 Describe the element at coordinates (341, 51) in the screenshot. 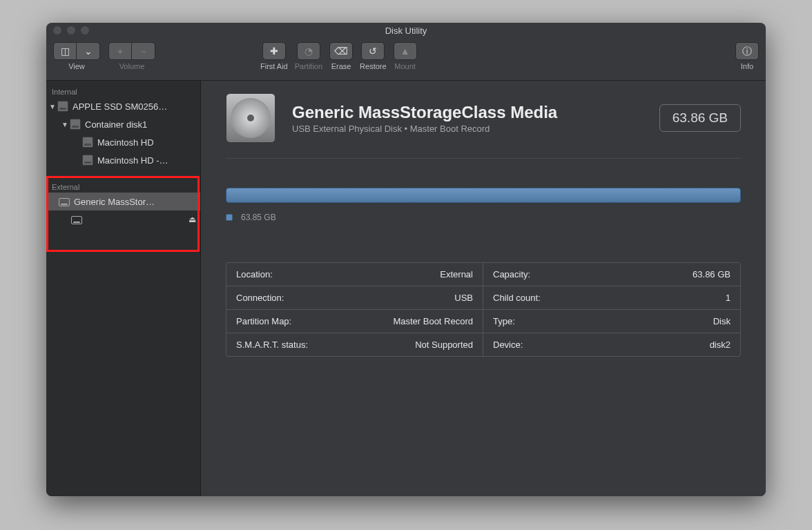

I see `erase-button: ⌫` at that location.